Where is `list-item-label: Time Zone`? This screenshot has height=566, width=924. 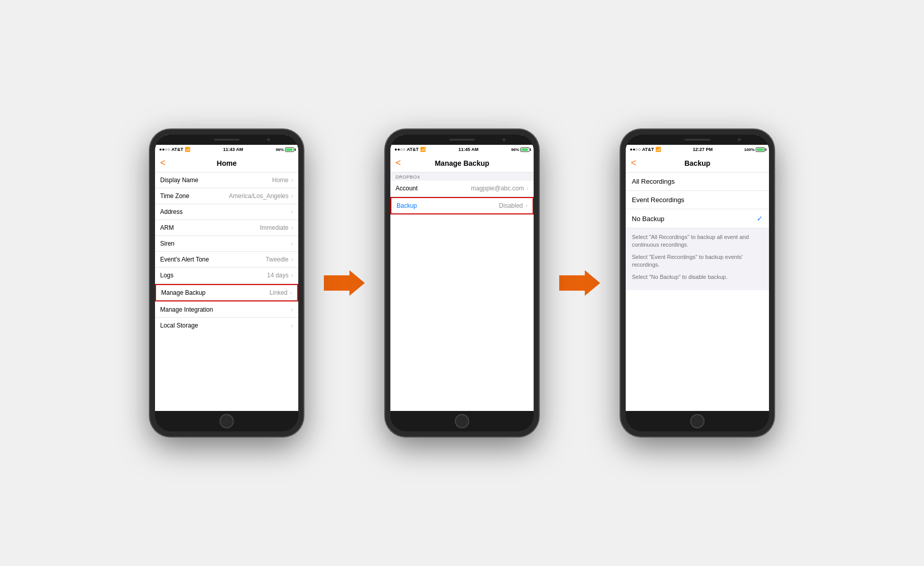
list-item-label: Time Zone is located at coordinates (175, 196).